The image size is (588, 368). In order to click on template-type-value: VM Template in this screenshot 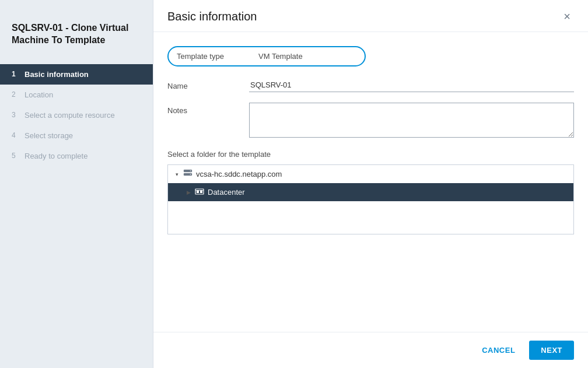, I will do `click(281, 56)`.